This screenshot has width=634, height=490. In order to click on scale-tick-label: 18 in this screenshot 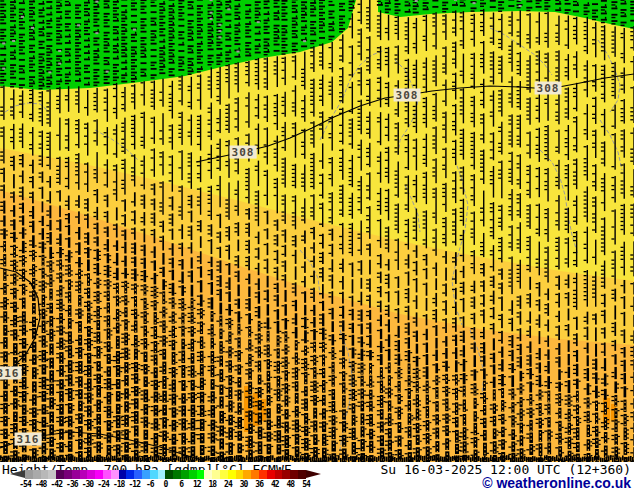, I will do `click(213, 484)`.